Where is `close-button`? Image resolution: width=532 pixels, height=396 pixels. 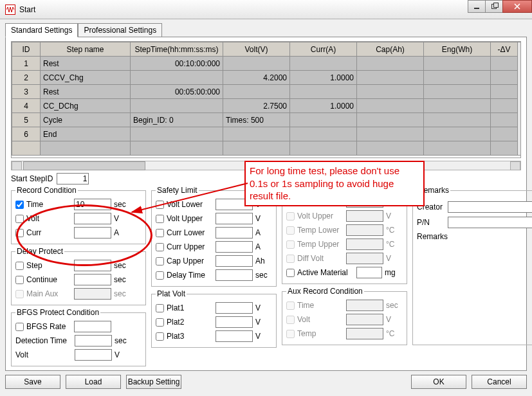
close-button is located at coordinates (517, 6).